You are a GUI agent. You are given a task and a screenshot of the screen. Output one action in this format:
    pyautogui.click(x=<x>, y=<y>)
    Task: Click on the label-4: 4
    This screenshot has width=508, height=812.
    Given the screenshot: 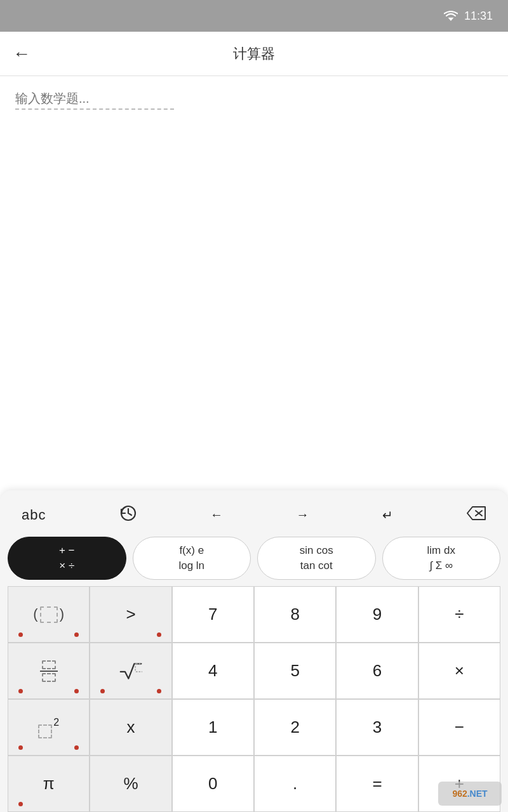 What is the action you would take?
    pyautogui.click(x=213, y=671)
    